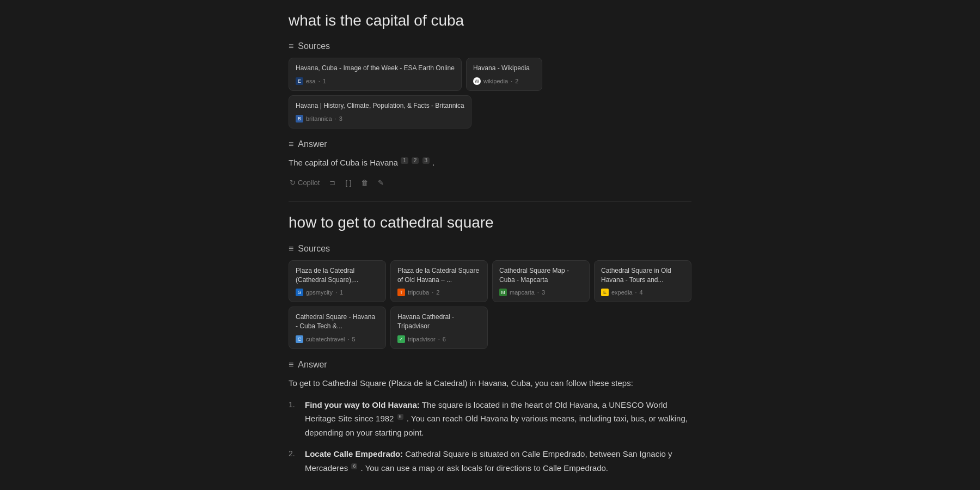  Describe the element at coordinates (485, 468) in the screenshot. I see `step-2-text2: . You can use a map or ask locals for di…` at that location.